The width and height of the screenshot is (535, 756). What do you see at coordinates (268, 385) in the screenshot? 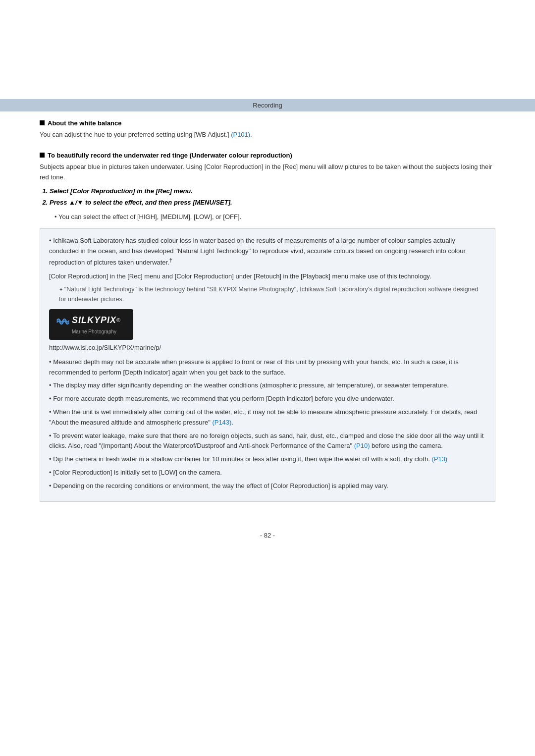
I see `info-bullet-2: • The display may differ significantly d…` at bounding box center [268, 385].